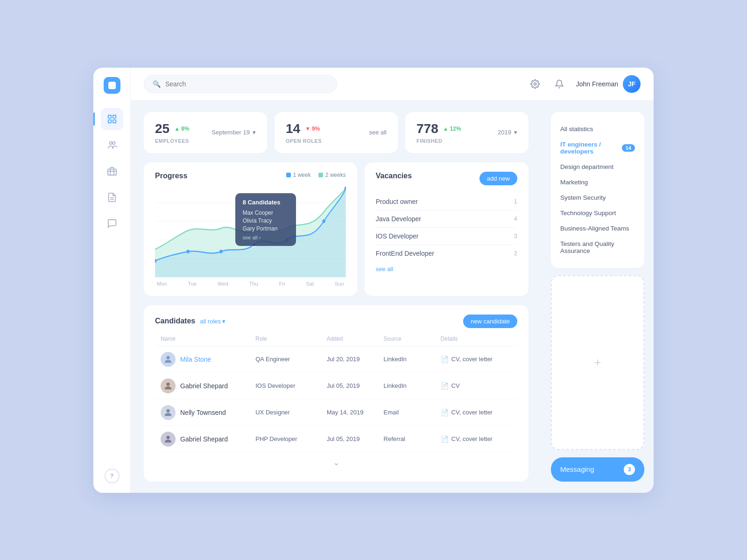 The image size is (747, 560). Describe the element at coordinates (112, 119) in the screenshot. I see `sidebar-item-dashboard` at that location.